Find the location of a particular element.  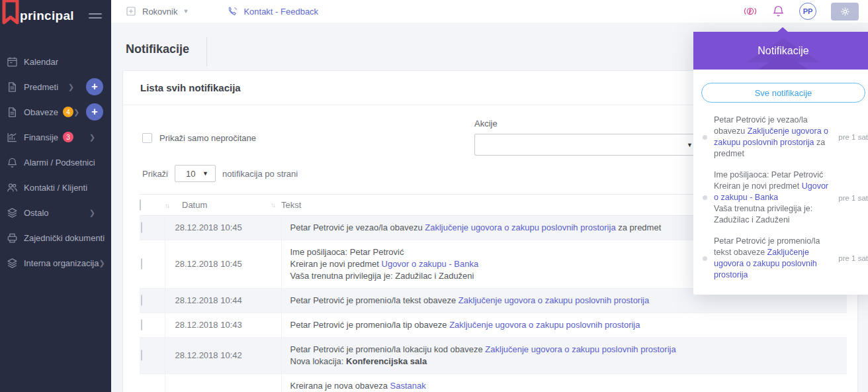

contact-feedback-label: Kontakt - Feedback is located at coordinates (281, 12).